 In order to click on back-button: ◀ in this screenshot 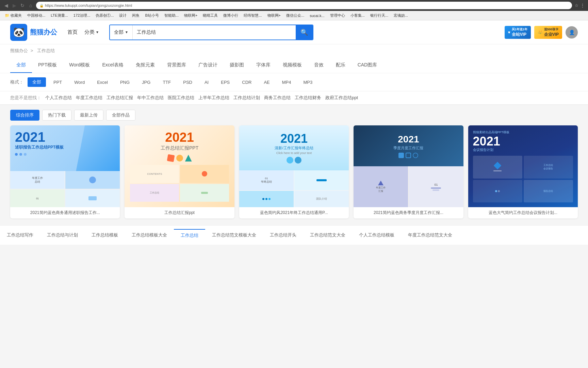, I will do `click(6, 5)`.